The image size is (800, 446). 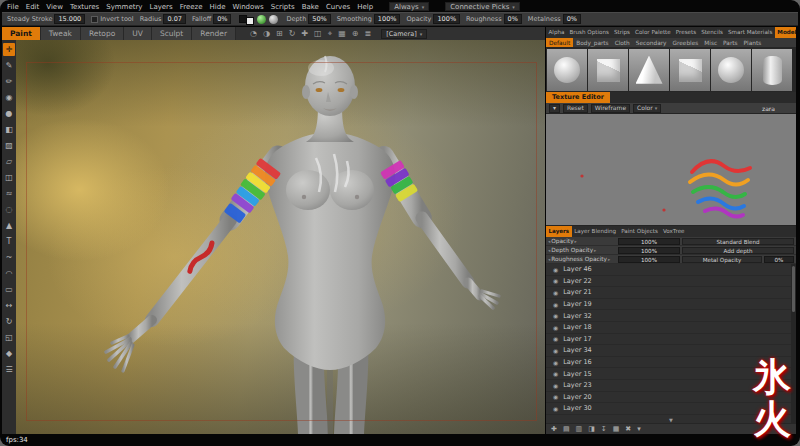 What do you see at coordinates (33, 7) in the screenshot?
I see `menu-item-edit: Edit` at bounding box center [33, 7].